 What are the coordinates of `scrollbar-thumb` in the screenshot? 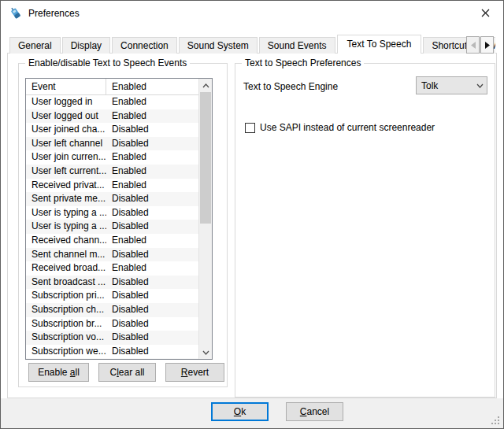 It's located at (206, 157).